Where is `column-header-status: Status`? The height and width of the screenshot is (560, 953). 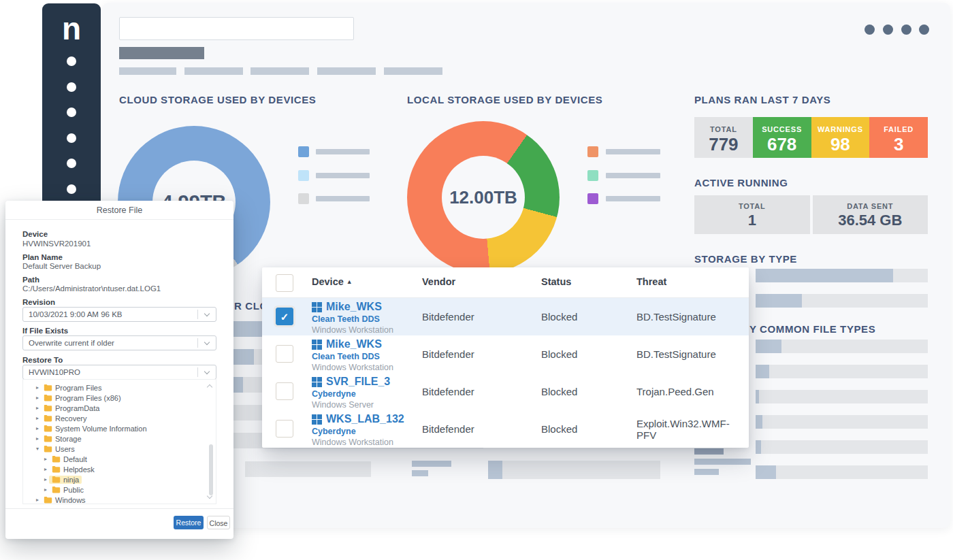 column-header-status: Status is located at coordinates (556, 282).